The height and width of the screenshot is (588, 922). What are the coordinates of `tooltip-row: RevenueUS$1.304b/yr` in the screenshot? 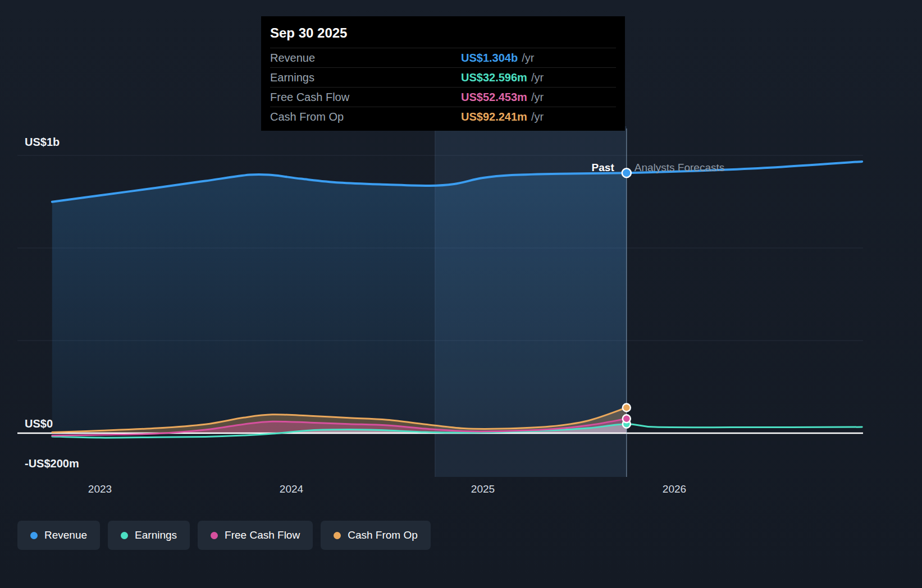 It's located at (443, 57).